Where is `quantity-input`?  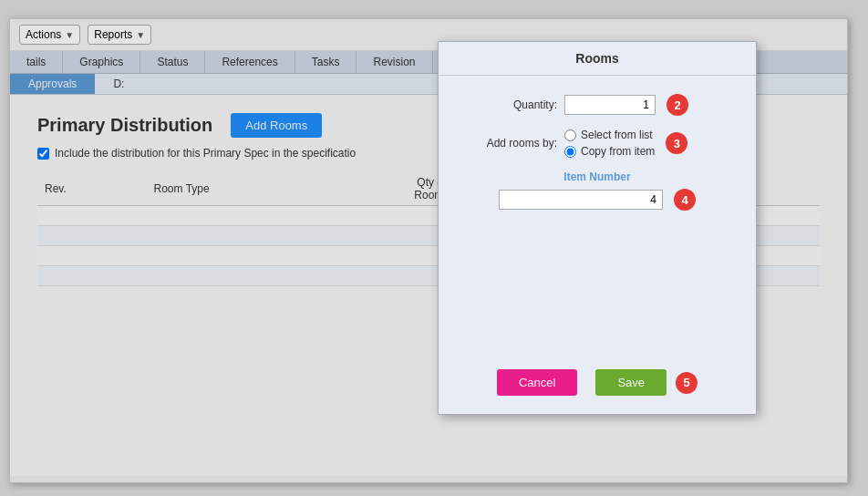
quantity-input is located at coordinates (610, 105).